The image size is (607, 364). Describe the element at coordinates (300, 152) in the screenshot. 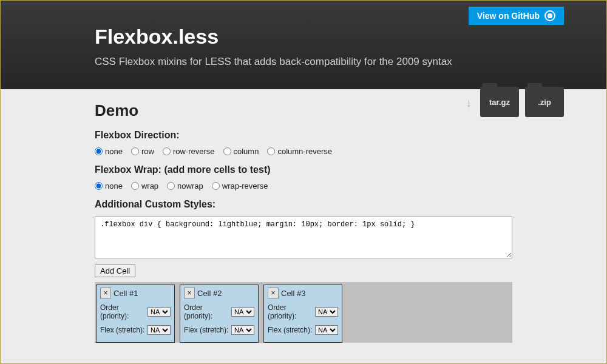

I see `radio-direction-column-reverse: column-reverse` at that location.